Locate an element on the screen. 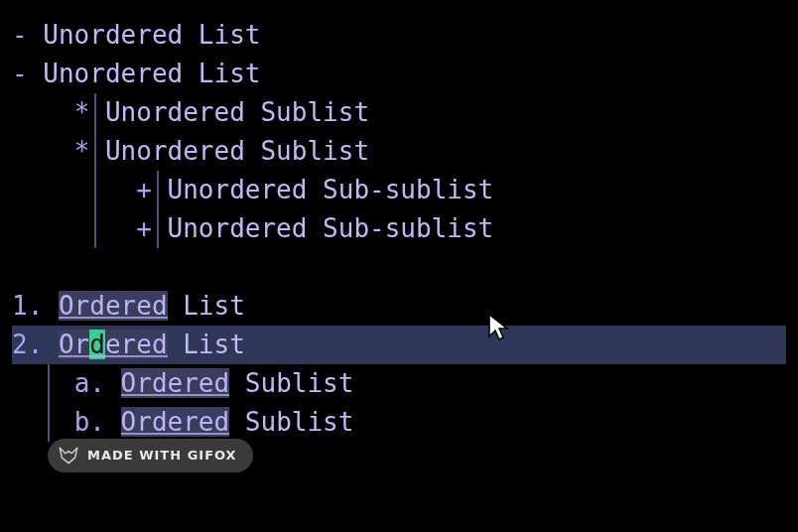 The height and width of the screenshot is (532, 798). ul-item-1: - Unordered List is located at coordinates (399, 36).